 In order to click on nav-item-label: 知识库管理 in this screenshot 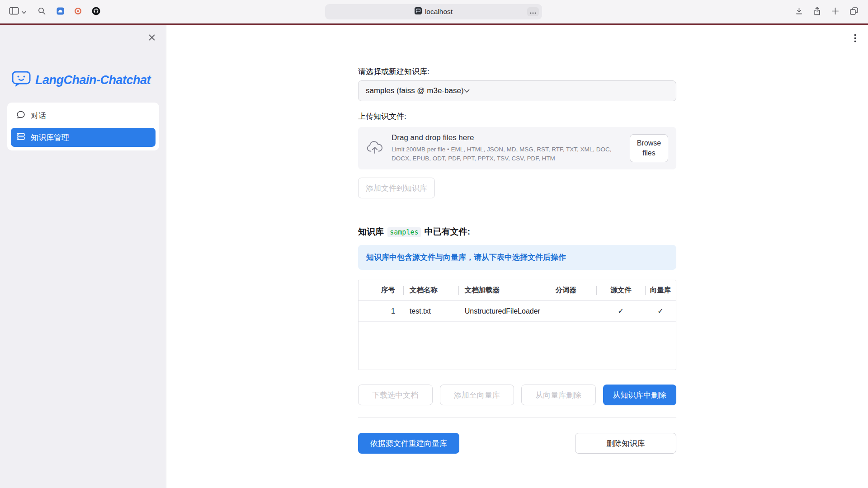, I will do `click(50, 137)`.